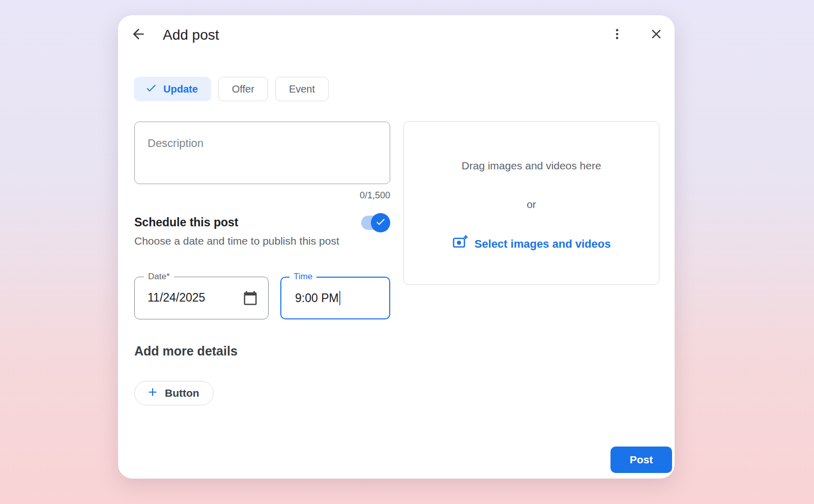  I want to click on tab-update: Update, so click(172, 89).